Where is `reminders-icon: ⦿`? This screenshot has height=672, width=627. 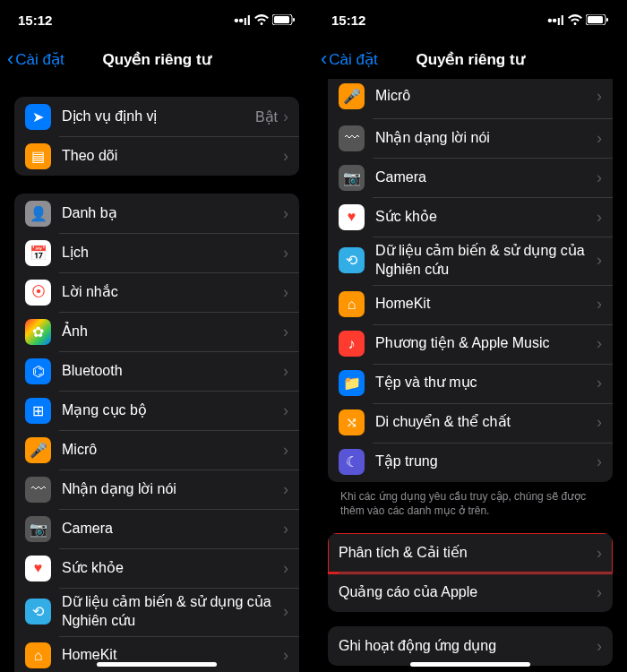
reminders-icon: ⦿ is located at coordinates (38, 292).